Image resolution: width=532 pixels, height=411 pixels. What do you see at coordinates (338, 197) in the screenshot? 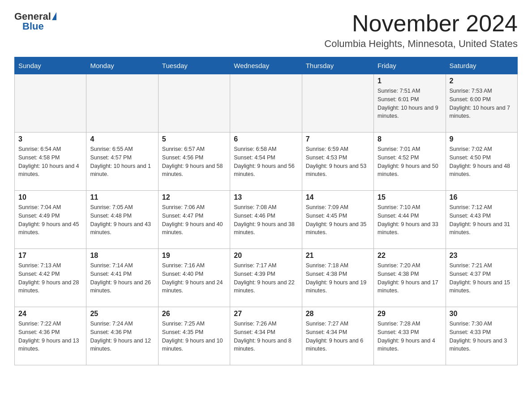
I see `day-number: 14` at bounding box center [338, 197].